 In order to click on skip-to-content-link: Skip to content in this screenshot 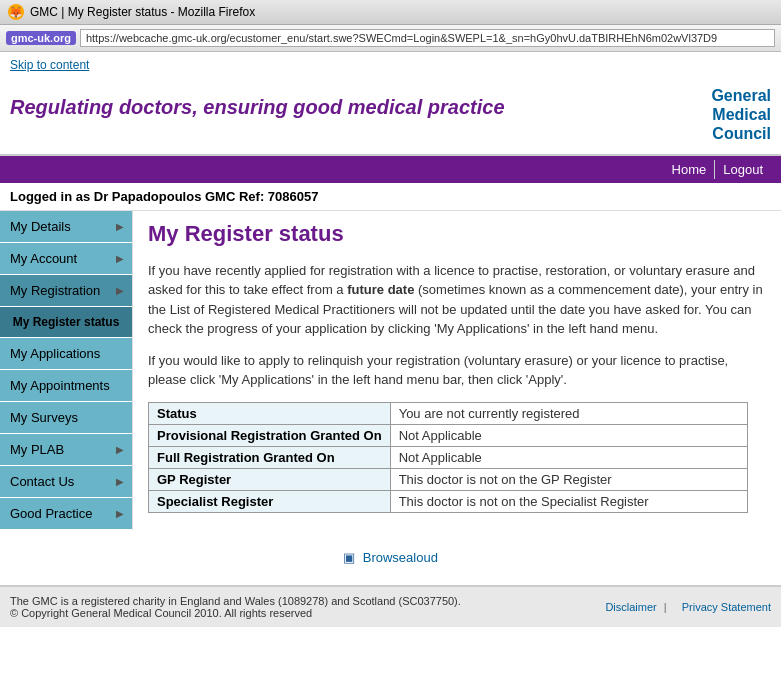, I will do `click(390, 65)`.